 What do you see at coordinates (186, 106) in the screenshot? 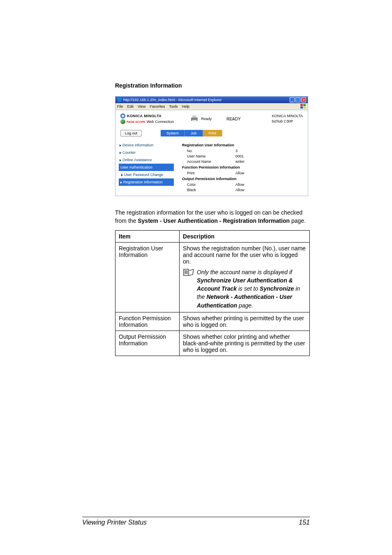
I see `menu-help: Help` at bounding box center [186, 106].